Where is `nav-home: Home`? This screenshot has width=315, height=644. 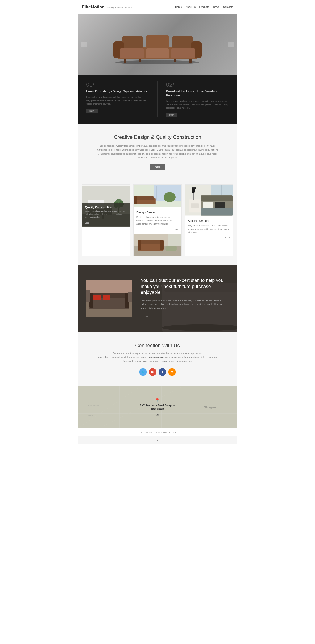
nav-home: Home is located at coordinates (178, 7).